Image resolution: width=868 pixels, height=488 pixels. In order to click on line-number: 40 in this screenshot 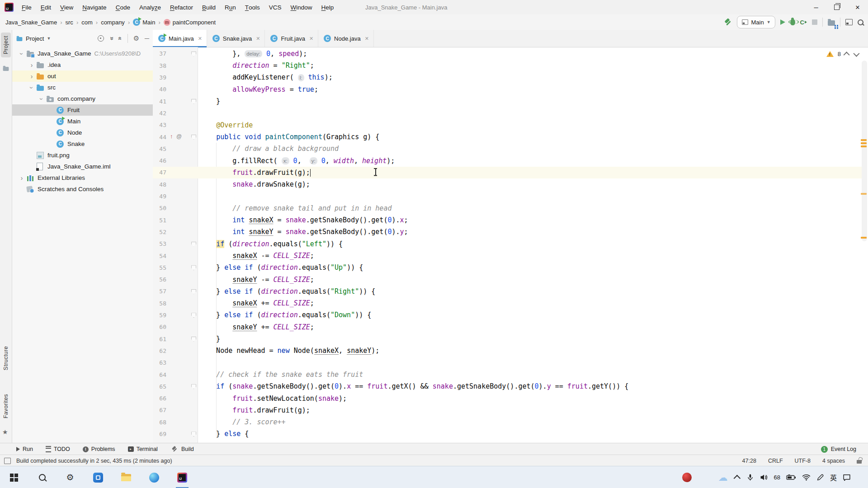, I will do `click(160, 89)`.